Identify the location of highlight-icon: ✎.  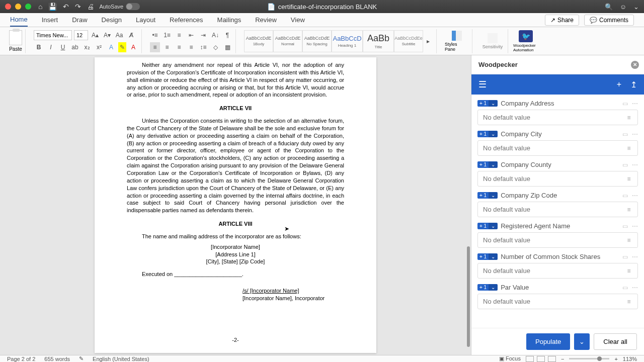
(122, 47).